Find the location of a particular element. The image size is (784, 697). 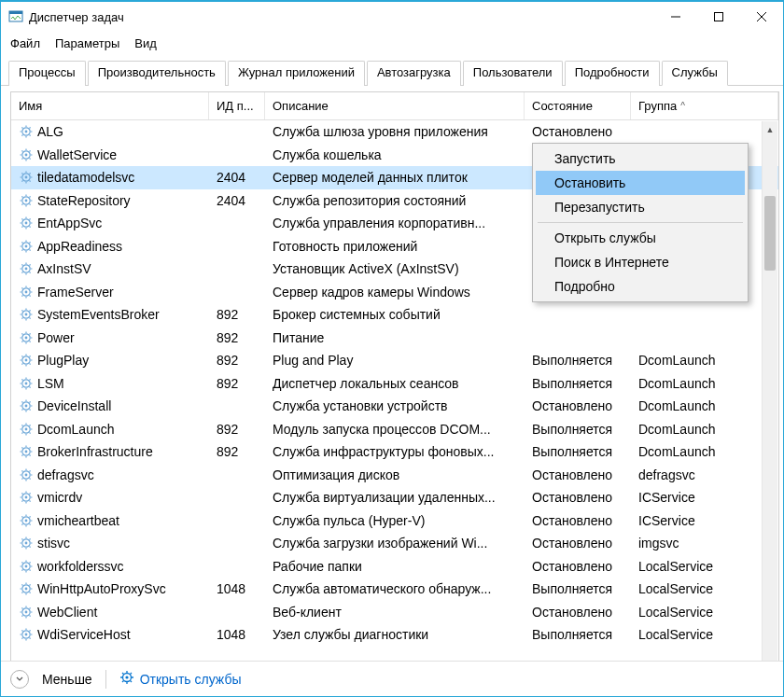

vertical-scrollbar: ▲ ▼ is located at coordinates (769, 391).